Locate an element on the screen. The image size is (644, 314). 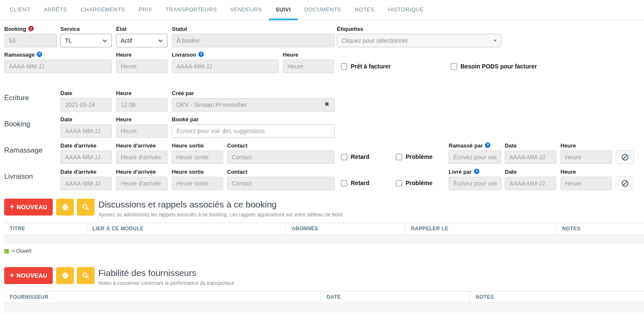
tab-notes: NOTES is located at coordinates (365, 10).